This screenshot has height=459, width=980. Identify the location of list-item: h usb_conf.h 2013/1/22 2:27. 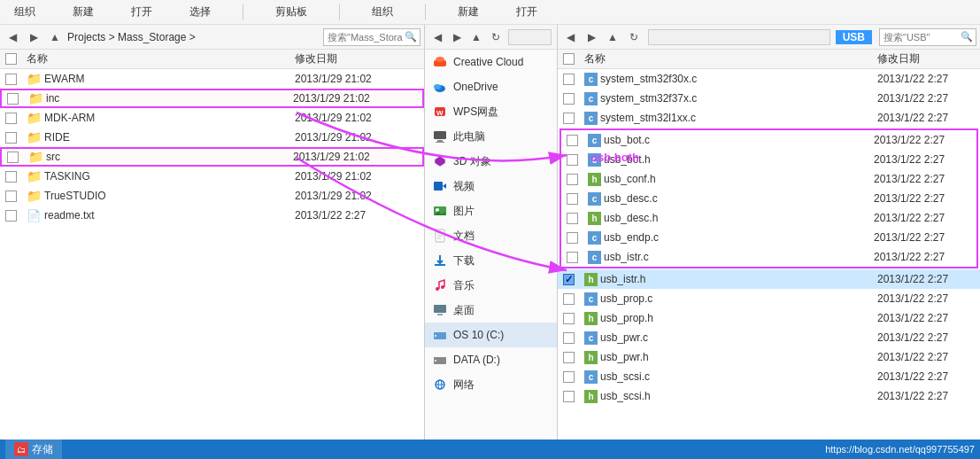
(768, 179).